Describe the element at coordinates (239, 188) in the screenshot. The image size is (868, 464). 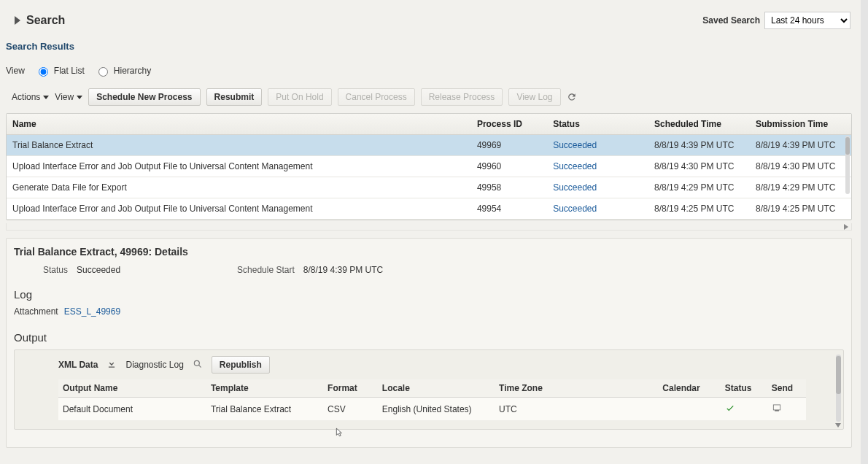
I see `cell-name: Generate Data File for Export` at that location.